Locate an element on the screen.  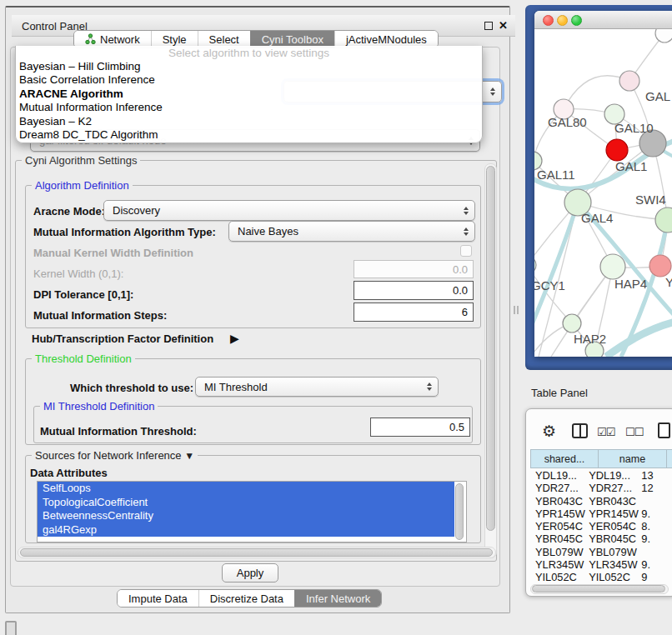
zoom-traffic-light-icon is located at coordinates (577, 20).